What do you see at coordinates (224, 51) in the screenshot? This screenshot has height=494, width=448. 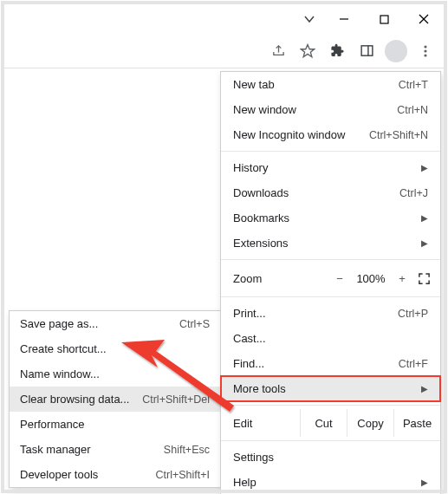 I see `browser-toolbar` at bounding box center [224, 51].